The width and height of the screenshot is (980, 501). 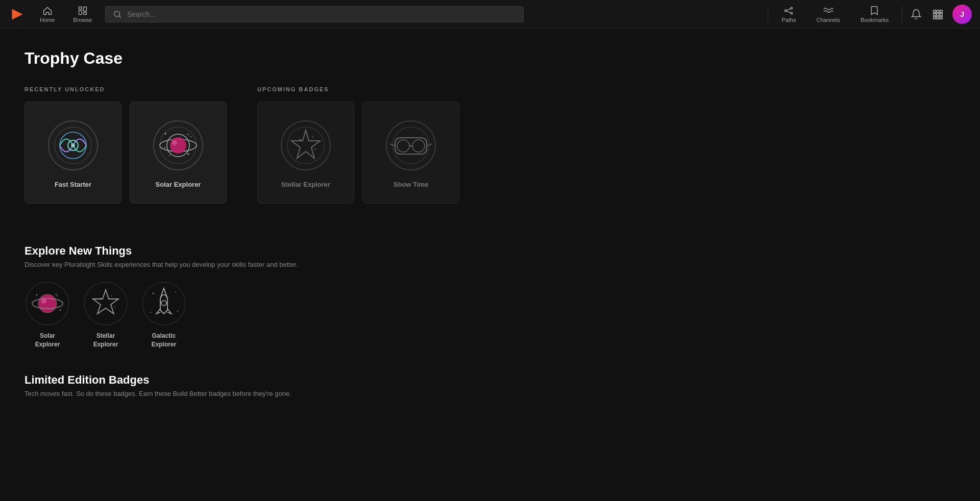 I want to click on nav-divider, so click(x=768, y=14).